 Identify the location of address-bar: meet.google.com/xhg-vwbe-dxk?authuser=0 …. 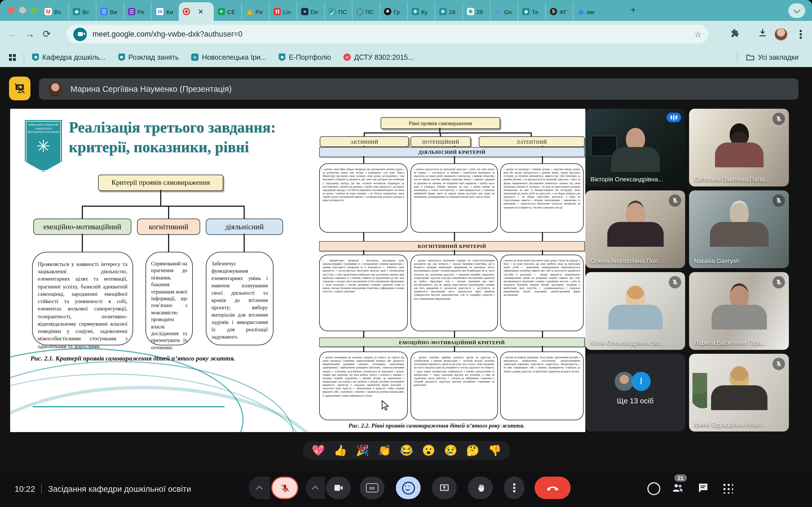
(387, 34).